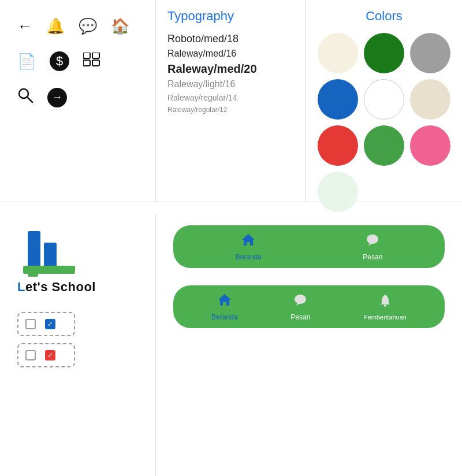 This screenshot has height=476, width=462. What do you see at coordinates (120, 27) in the screenshot?
I see `home-icon: 🏠` at bounding box center [120, 27].